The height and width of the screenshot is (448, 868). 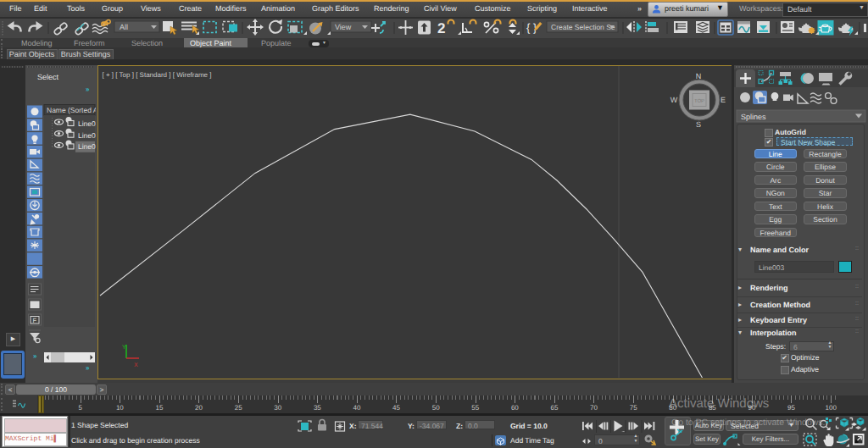 What do you see at coordinates (124, 347) in the screenshot?
I see `svg-text: Y` at bounding box center [124, 347].